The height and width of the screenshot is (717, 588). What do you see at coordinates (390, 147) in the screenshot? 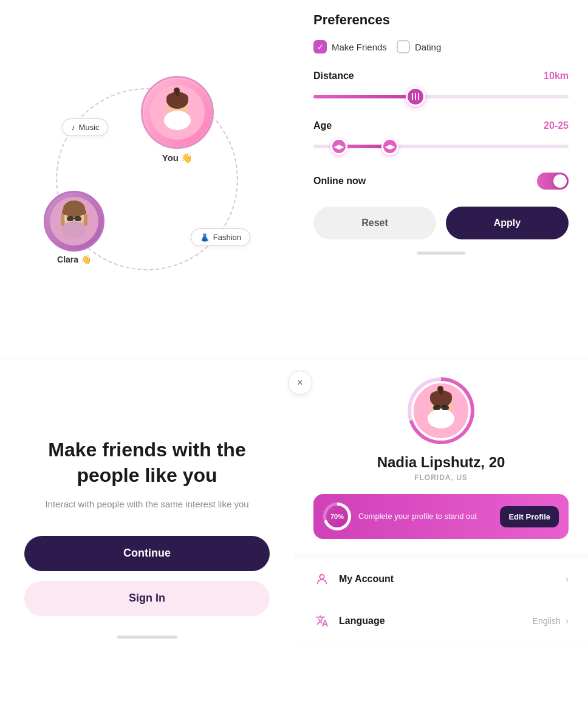
I see `right-arrow-icon: ◀▶` at bounding box center [390, 147].